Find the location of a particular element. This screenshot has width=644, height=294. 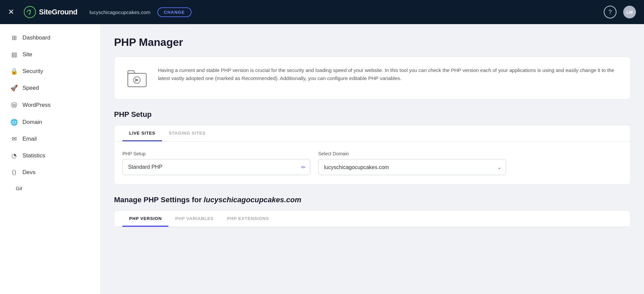

php-setup-field: PHP Setup ✏ is located at coordinates (216, 163).